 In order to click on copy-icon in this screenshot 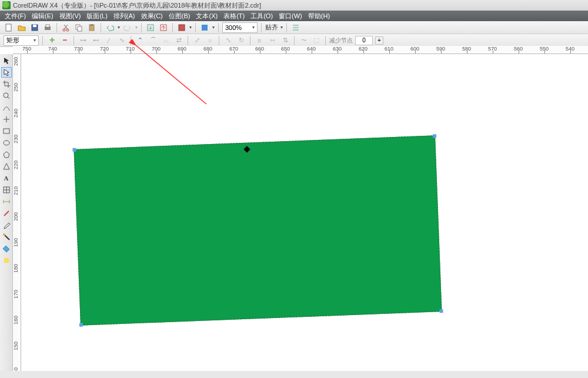, I will do `click(79, 28)`.